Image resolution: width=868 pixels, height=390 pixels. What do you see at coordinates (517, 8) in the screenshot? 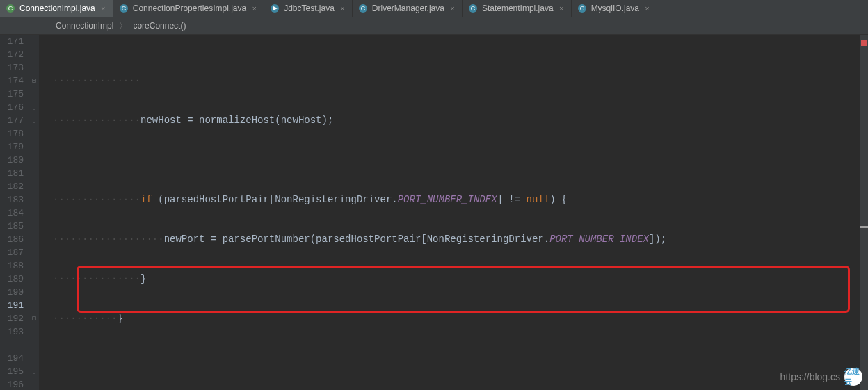
I see `tab-label: StatementImpl.java` at bounding box center [517, 8].